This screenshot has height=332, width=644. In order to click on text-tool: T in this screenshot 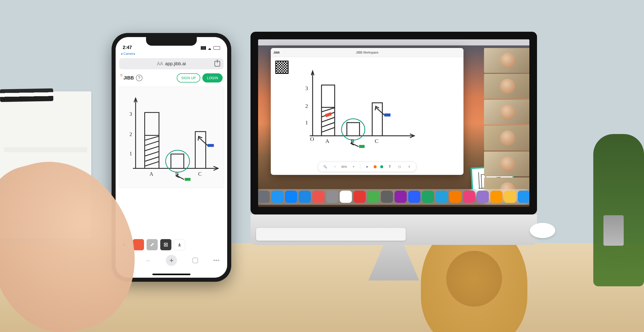, I will do `click(390, 167)`.